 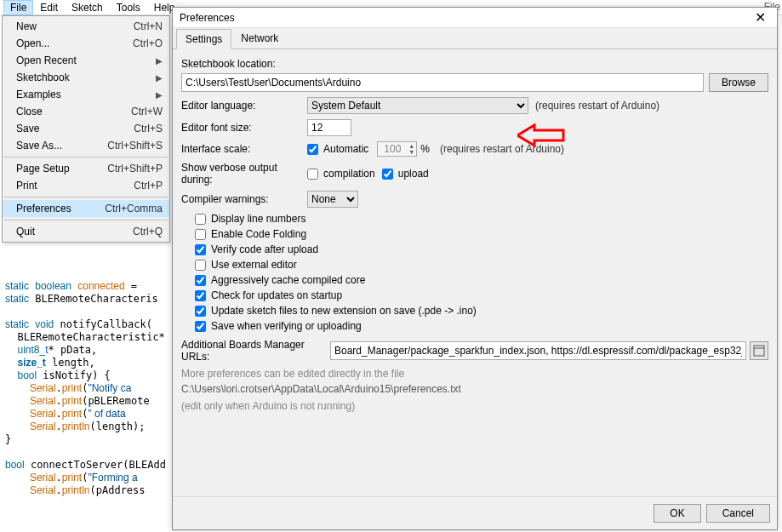 I want to click on pref-check-use-external-editor: Use external editor, so click(x=482, y=265).